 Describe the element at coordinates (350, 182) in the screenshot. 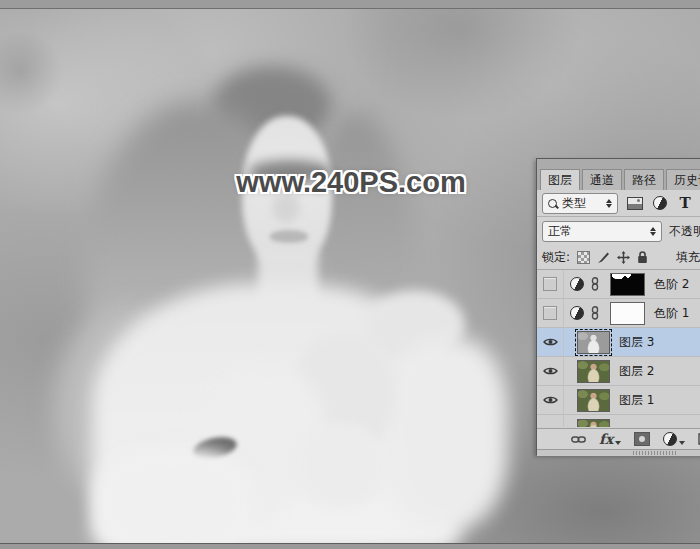

I see `watermark-text: www.240PS.com` at that location.